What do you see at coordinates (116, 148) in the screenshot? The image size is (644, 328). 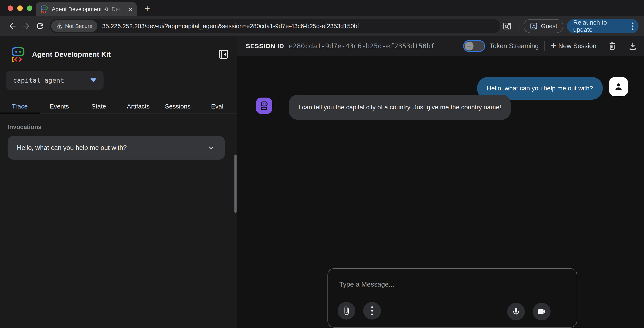 I see `invocation-expansion-panel: Hello, what can you help me out with?` at bounding box center [116, 148].